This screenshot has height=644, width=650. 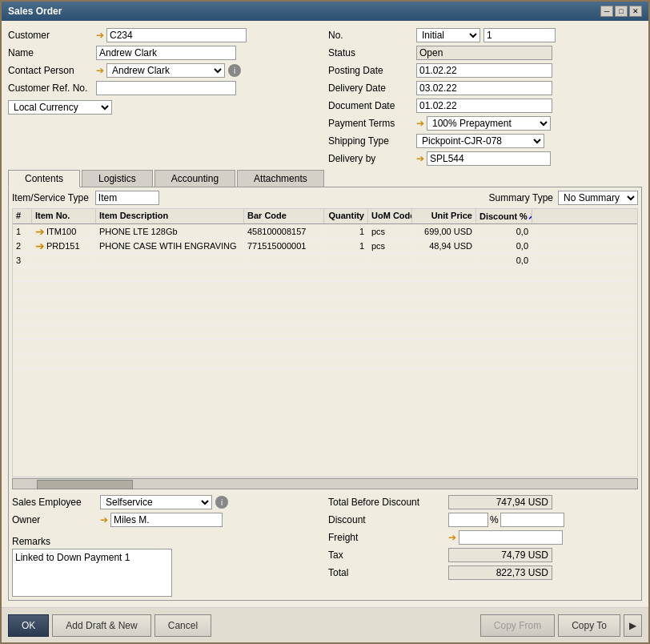 What do you see at coordinates (100, 35) in the screenshot?
I see `customer-arrow-icon: ➔` at bounding box center [100, 35].